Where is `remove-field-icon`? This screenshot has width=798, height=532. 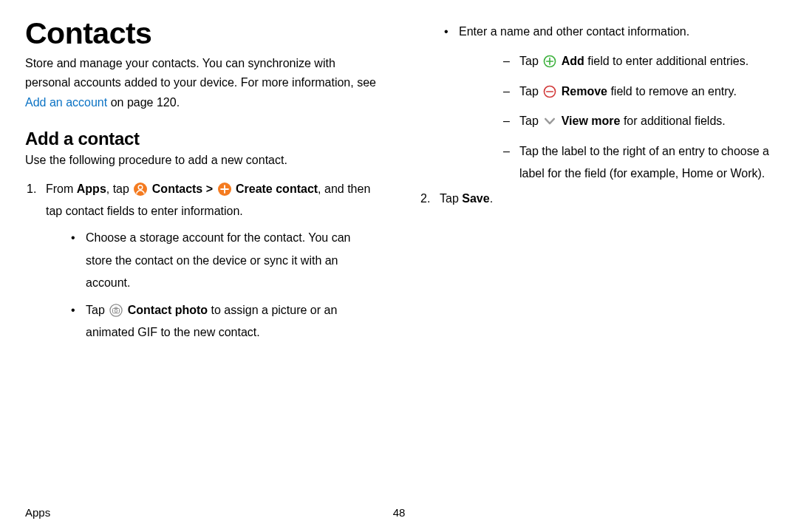
remove-field-icon is located at coordinates (550, 92).